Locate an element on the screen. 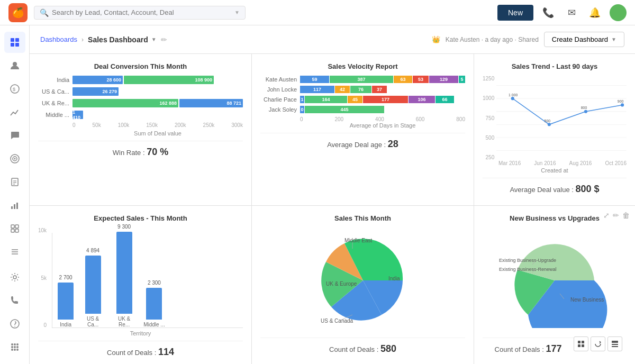  search-dropdown-icon: ▼ is located at coordinates (237, 13).